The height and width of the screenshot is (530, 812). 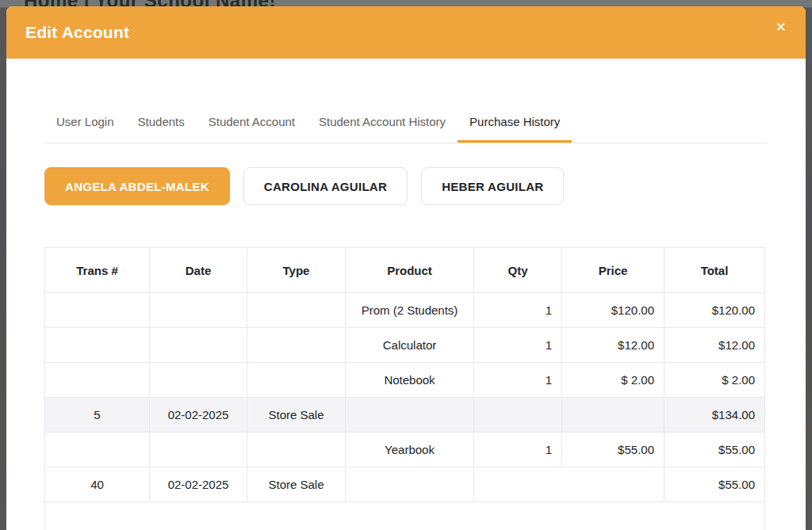 I want to click on cell-total: $ 2.00, so click(x=715, y=380).